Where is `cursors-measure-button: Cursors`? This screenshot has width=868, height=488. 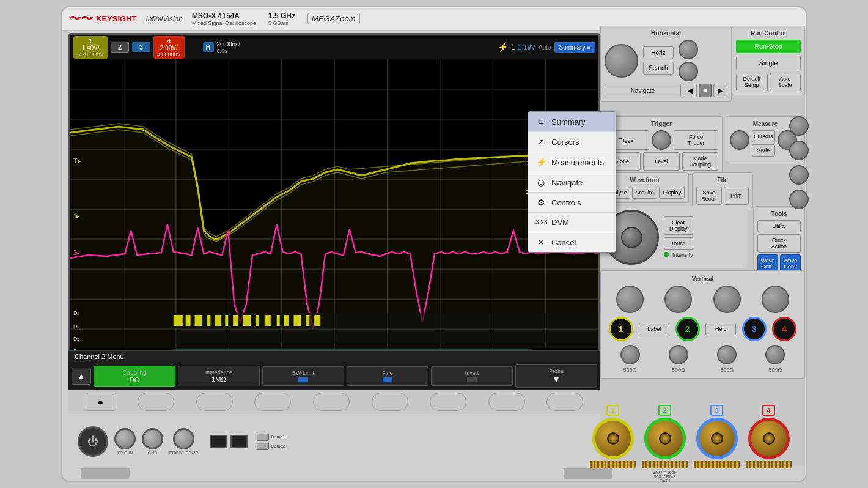 cursors-measure-button: Cursors is located at coordinates (763, 136).